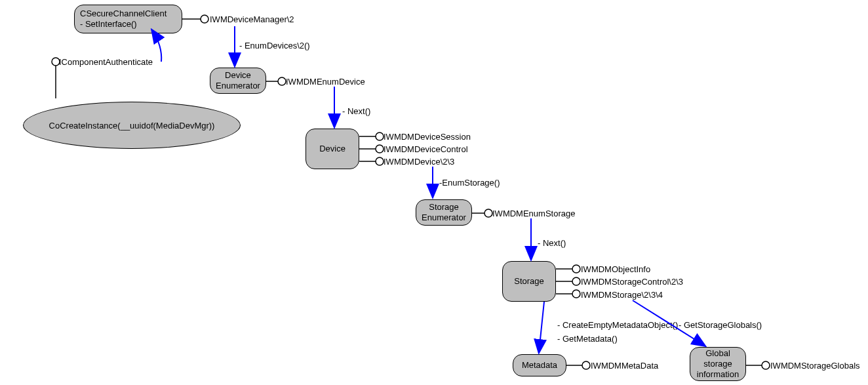 This screenshot has height=385, width=868. What do you see at coordinates (332, 149) in the screenshot?
I see `node-device: Device` at bounding box center [332, 149].